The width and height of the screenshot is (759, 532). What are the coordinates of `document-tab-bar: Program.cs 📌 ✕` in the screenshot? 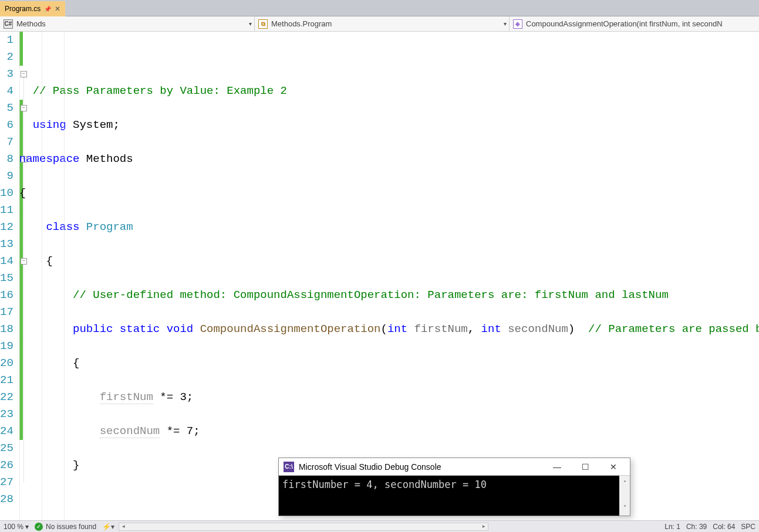 It's located at (379, 8).